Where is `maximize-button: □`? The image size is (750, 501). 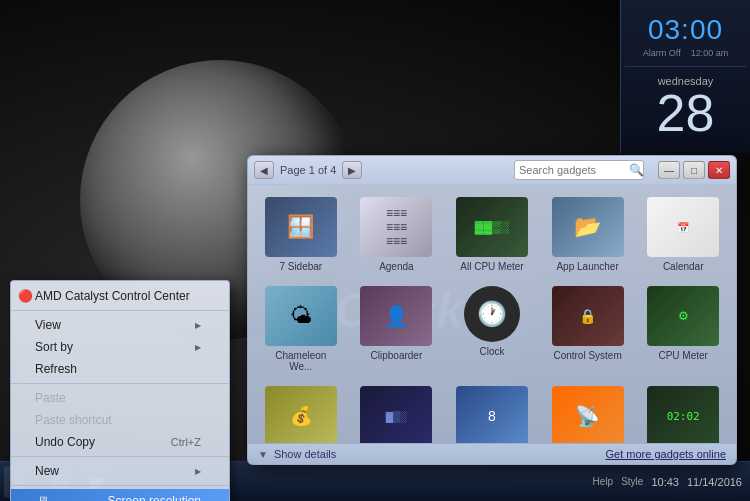
maximize-button: □ is located at coordinates (694, 170).